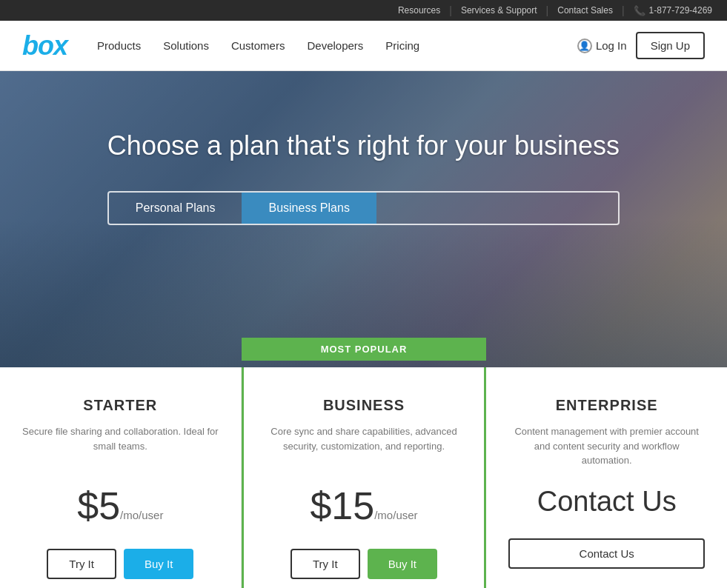 Image resolution: width=727 pixels, height=588 pixels. What do you see at coordinates (611, 46) in the screenshot?
I see `login-label: Log In` at bounding box center [611, 46].